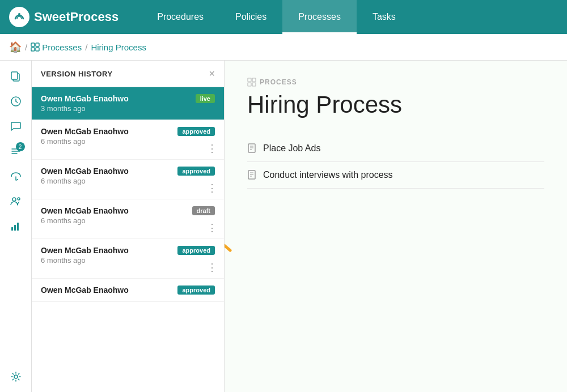  I want to click on version-author-1: Owen McGab Enaohwo live, so click(128, 99).